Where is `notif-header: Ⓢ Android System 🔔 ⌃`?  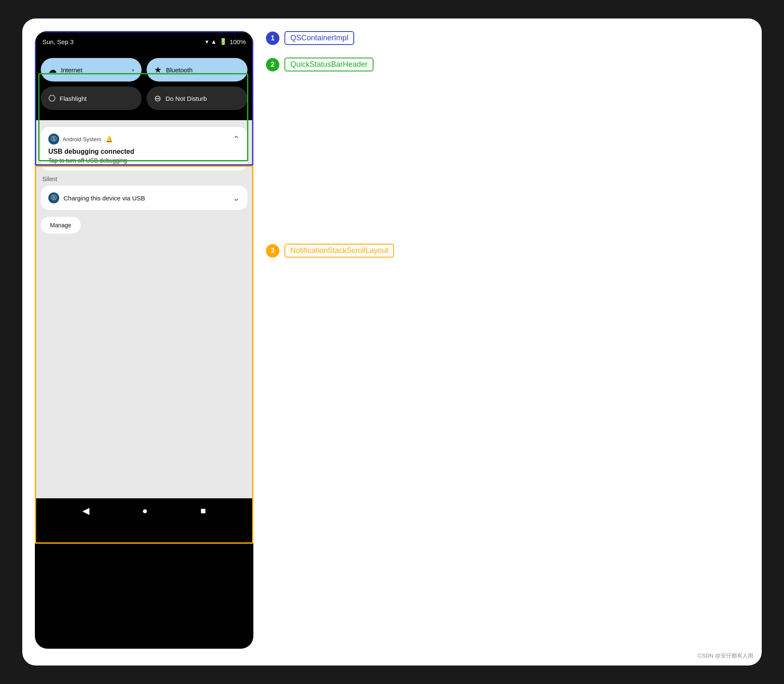
notif-header: Ⓢ Android System 🔔 ⌃ is located at coordinates (144, 139).